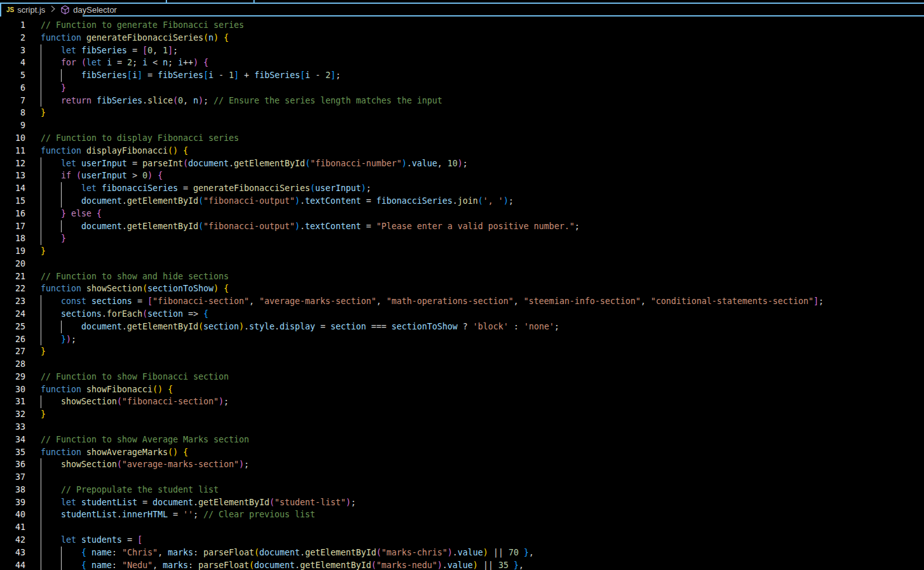 The width and height of the screenshot is (924, 570). What do you see at coordinates (13, 277) in the screenshot?
I see `line-number: 21` at bounding box center [13, 277].